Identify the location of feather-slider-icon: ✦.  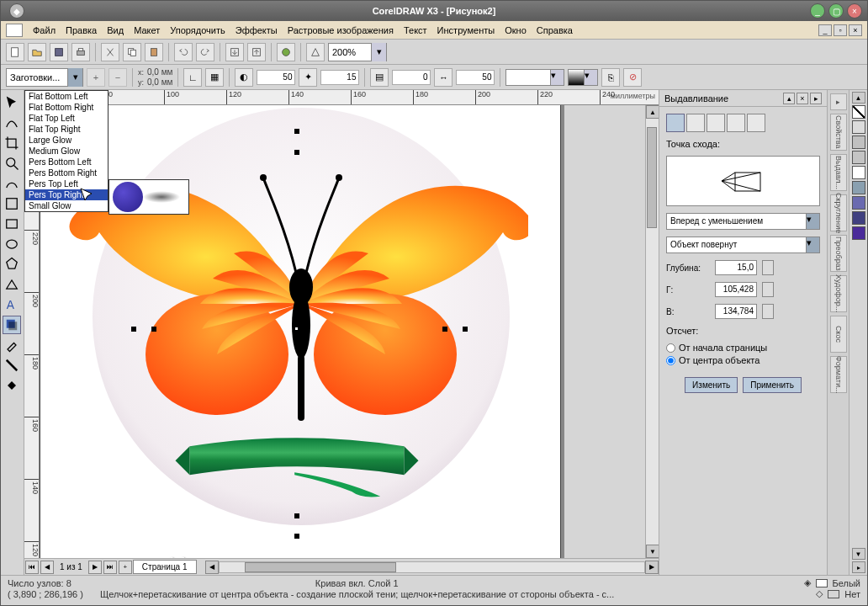
(308, 77).